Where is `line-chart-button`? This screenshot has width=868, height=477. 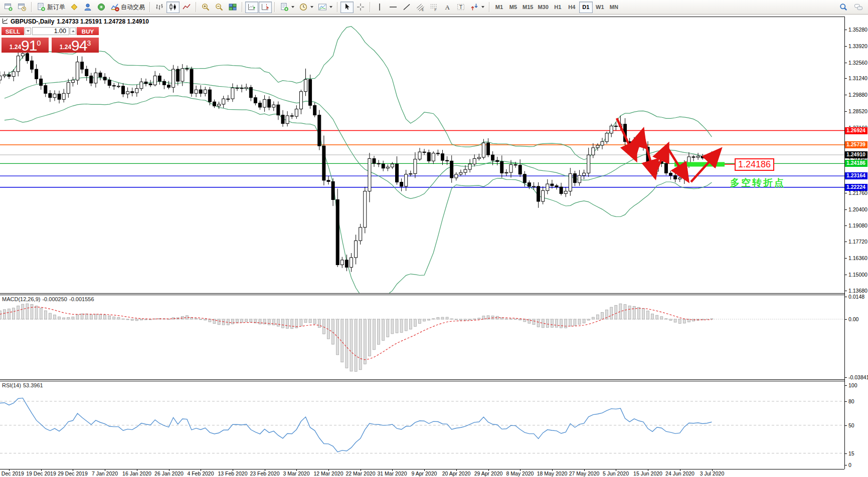 line-chart-button is located at coordinates (187, 7).